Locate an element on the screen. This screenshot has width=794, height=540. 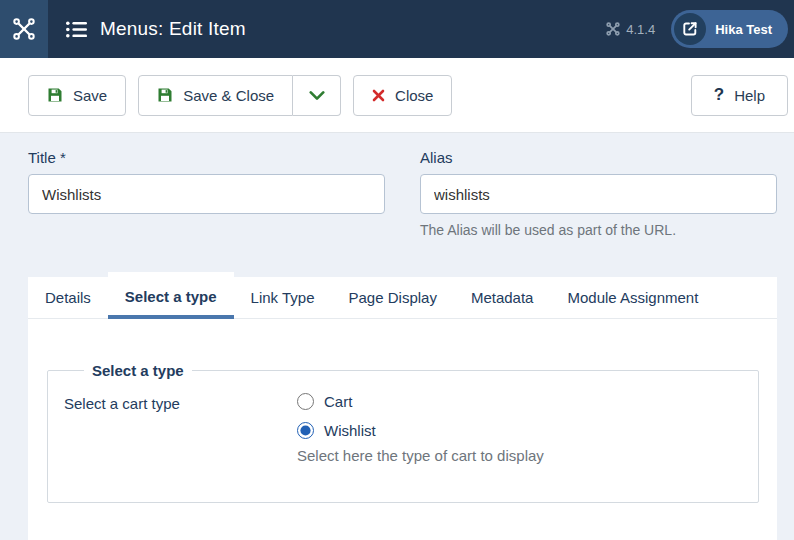
menu-list-icon is located at coordinates (76, 30).